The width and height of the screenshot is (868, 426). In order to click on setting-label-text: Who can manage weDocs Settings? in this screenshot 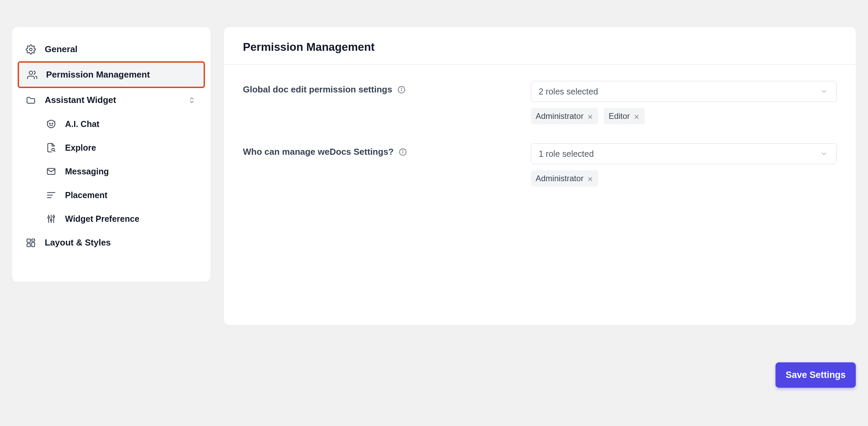, I will do `click(318, 152)`.